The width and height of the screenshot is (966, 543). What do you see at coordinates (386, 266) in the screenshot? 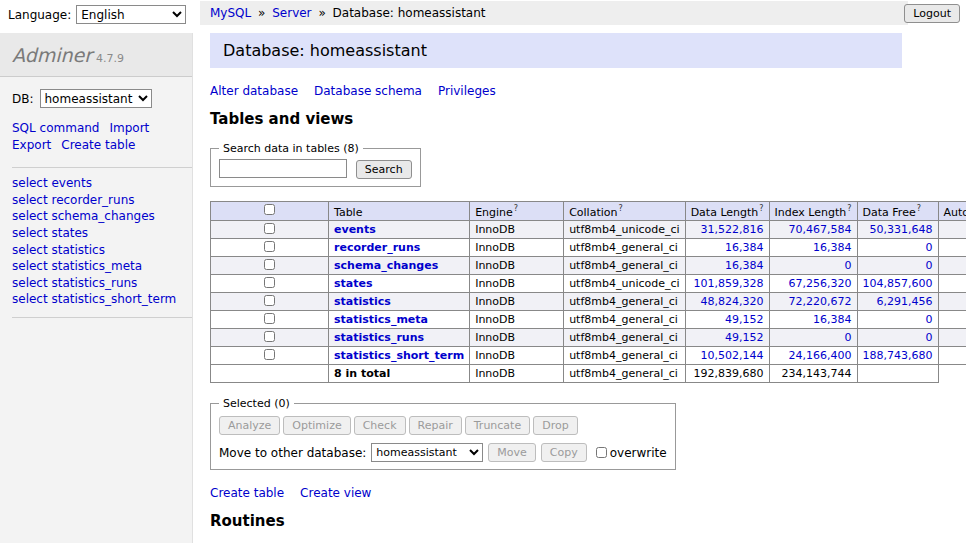
I see `table-name-link: schema_changes` at bounding box center [386, 266].